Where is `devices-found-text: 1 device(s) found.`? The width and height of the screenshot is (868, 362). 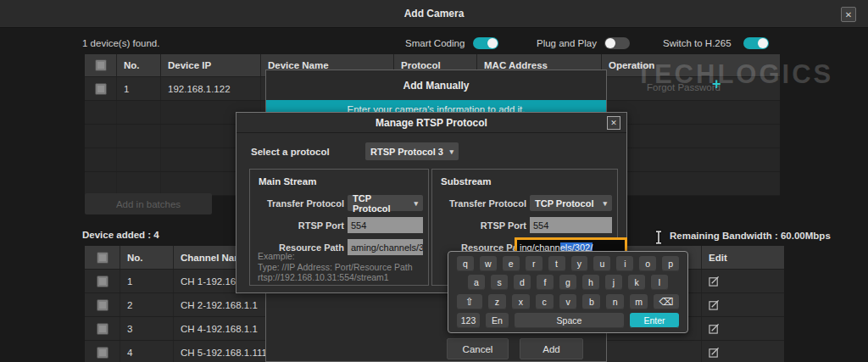
devices-found-text: 1 device(s) found. is located at coordinates (120, 43).